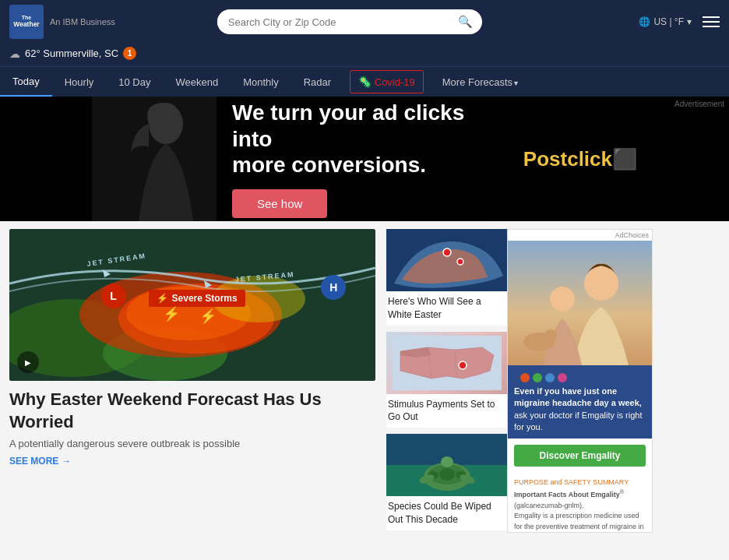 The width and height of the screenshot is (729, 560). What do you see at coordinates (15, 54) in the screenshot?
I see `cloud-icon: ☁` at bounding box center [15, 54].